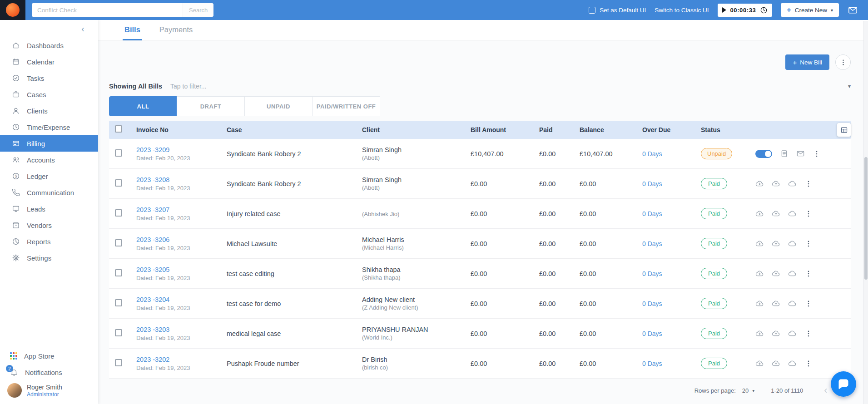 Image resolution: width=868 pixels, height=404 pixels. What do you see at coordinates (49, 127) in the screenshot?
I see `sidebar-item: Time/Expense` at bounding box center [49, 127].